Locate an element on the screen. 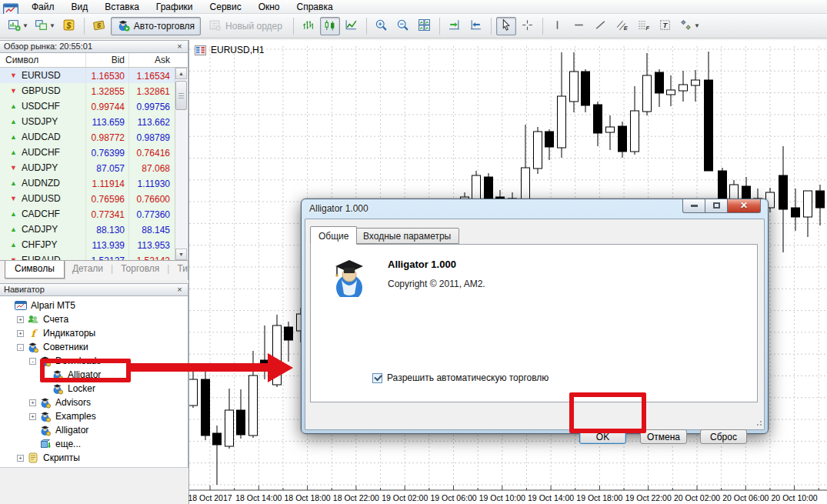 Image resolution: width=827 pixels, height=504 pixels. time-axis-label: 20 Oct 02:00 is located at coordinates (697, 498).